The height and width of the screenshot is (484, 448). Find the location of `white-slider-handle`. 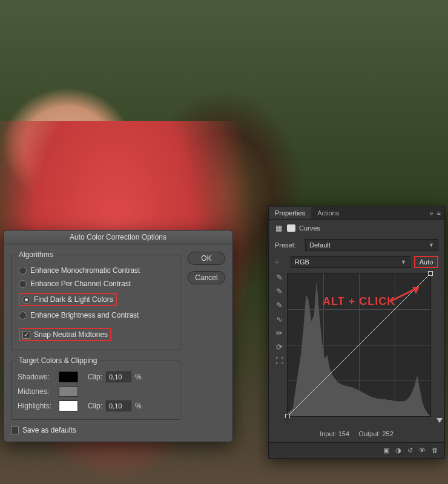

white-slider-handle is located at coordinates (440, 420).